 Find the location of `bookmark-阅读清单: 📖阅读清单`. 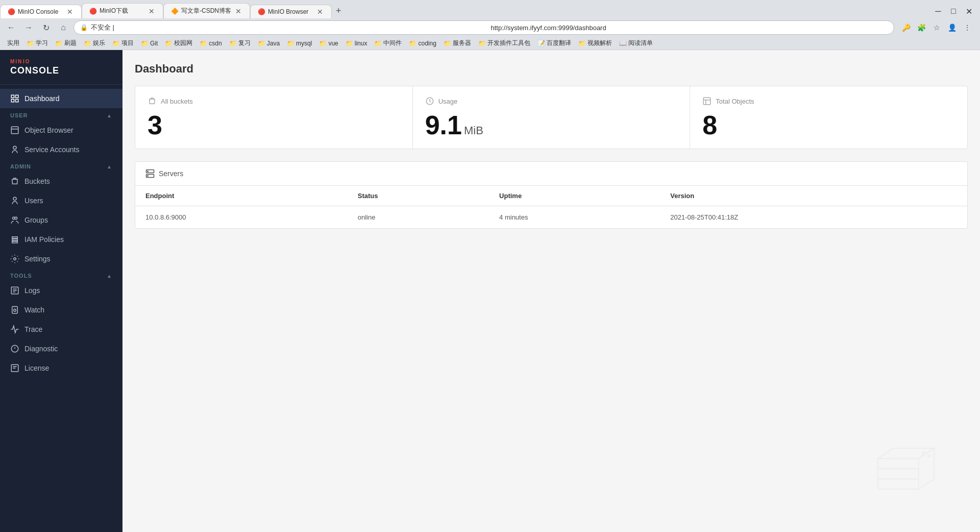

bookmark-阅读清单: 📖阅读清单 is located at coordinates (636, 43).